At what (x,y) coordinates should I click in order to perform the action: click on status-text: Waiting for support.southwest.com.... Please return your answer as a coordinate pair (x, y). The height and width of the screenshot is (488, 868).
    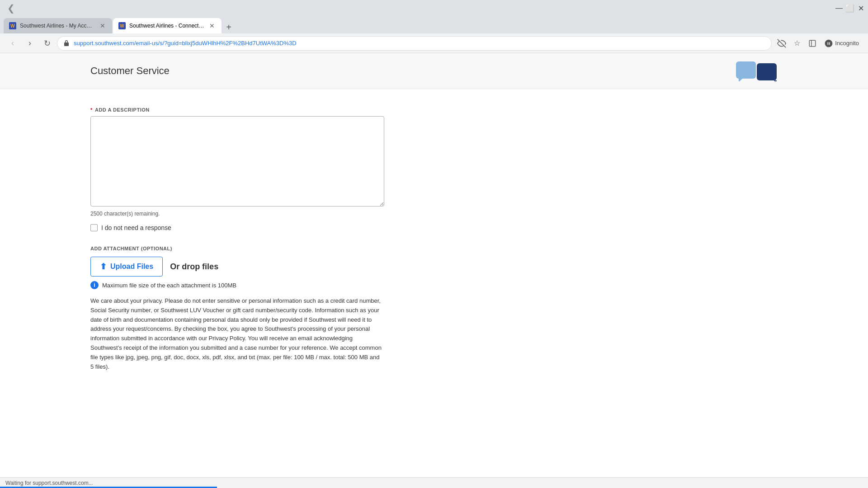
    Looking at the image, I should click on (49, 483).